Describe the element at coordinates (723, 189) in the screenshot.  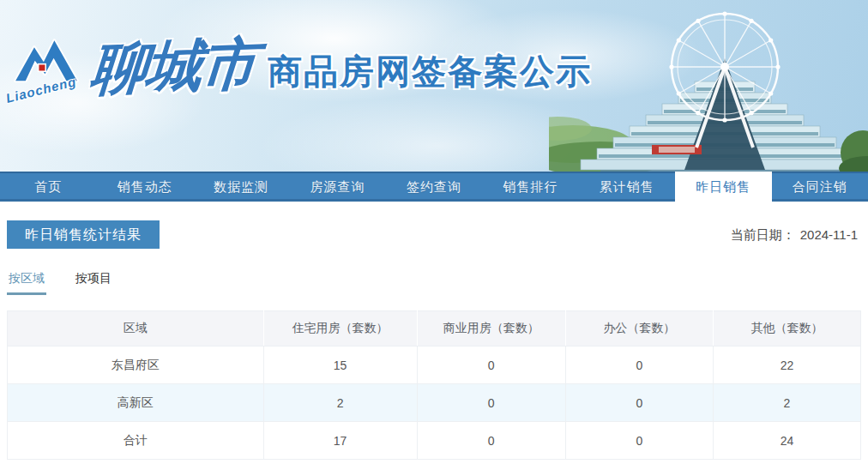
I see `nav-item-yesterday-sales: 昨日销售` at that location.